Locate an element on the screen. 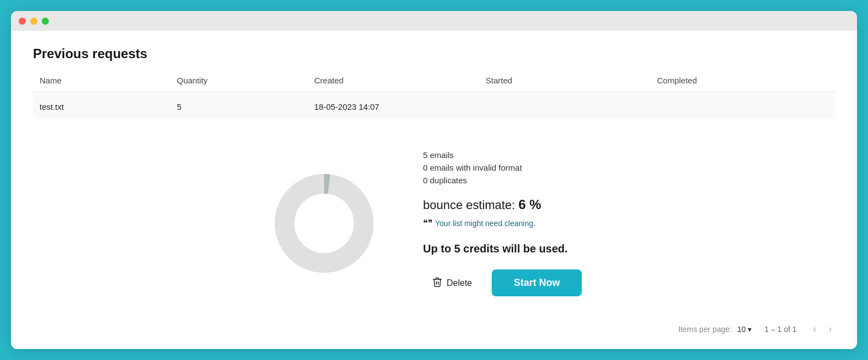  delete-label: Delete is located at coordinates (459, 283).